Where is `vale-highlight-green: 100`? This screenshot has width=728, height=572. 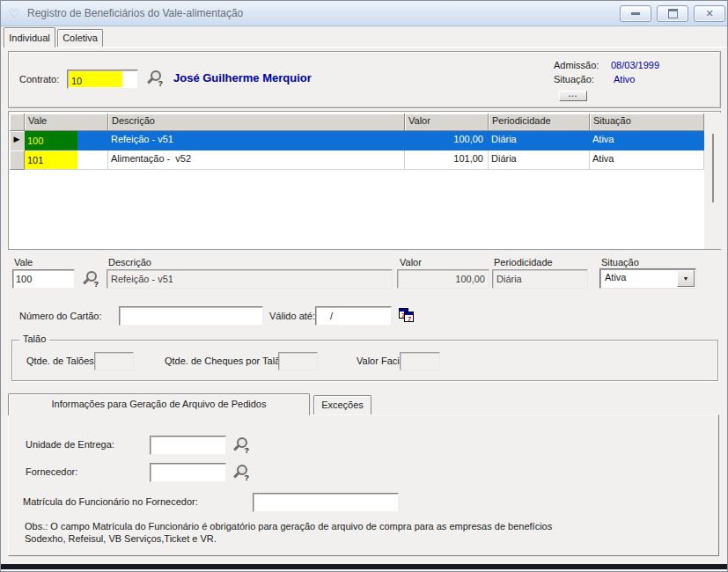
vale-highlight-green: 100 is located at coordinates (51, 141).